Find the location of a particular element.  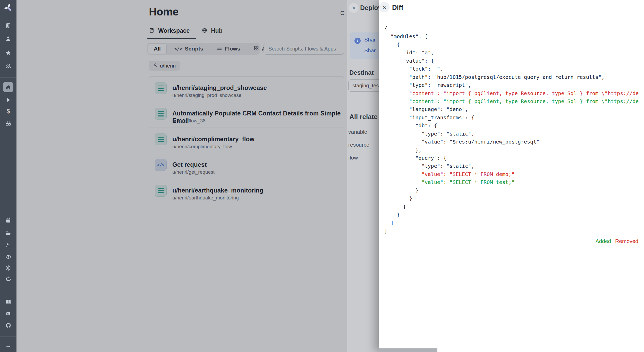

code-line: "modules": [ is located at coordinates (512, 37).